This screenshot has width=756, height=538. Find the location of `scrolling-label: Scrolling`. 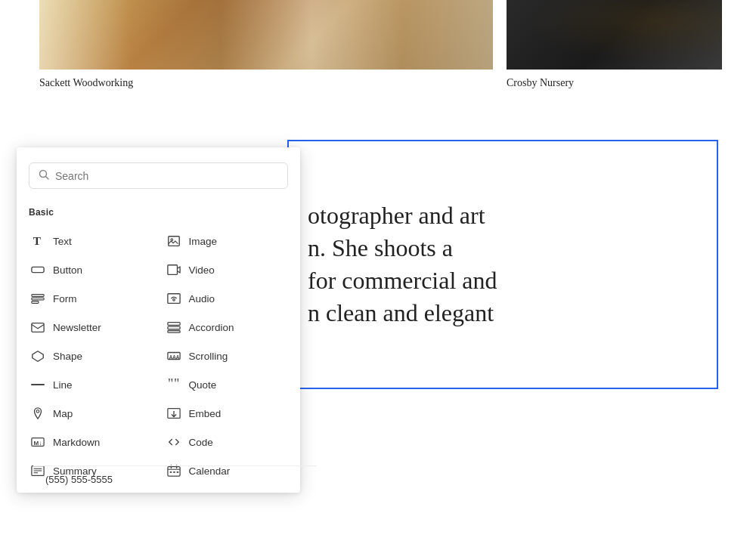

scrolling-label: Scrolling is located at coordinates (209, 357).